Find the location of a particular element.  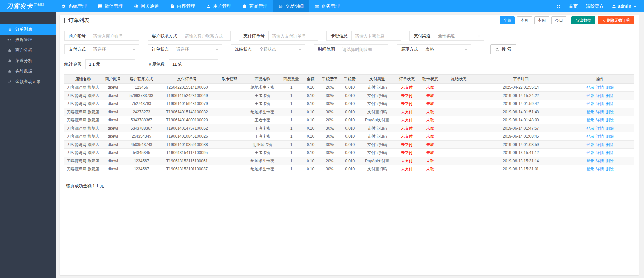

refresh-button is located at coordinates (558, 6).